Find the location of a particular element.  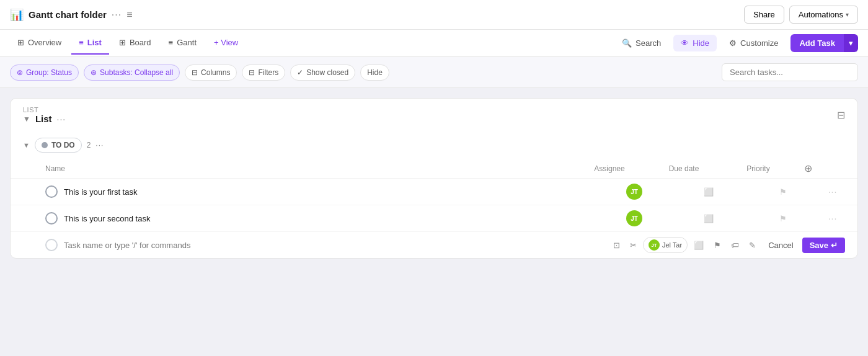

new-task-input is located at coordinates (337, 246).